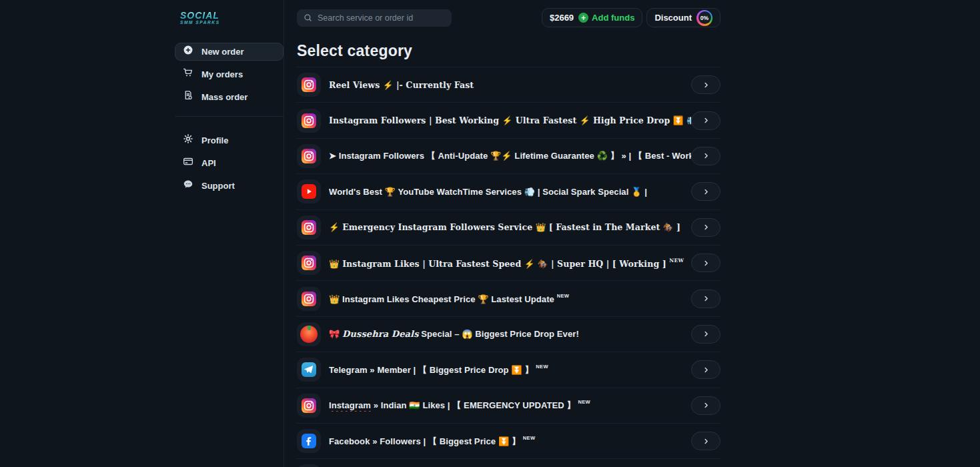  What do you see at coordinates (673, 17) in the screenshot?
I see `discount-label: Discount` at bounding box center [673, 17].